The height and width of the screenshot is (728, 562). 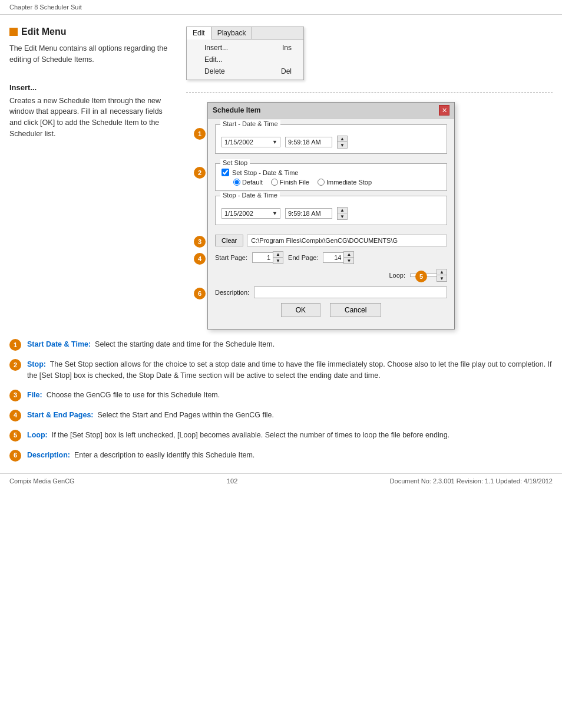 What do you see at coordinates (251, 213) in the screenshot?
I see `stop-date-input: 1/15/2002 ▼` at bounding box center [251, 213].